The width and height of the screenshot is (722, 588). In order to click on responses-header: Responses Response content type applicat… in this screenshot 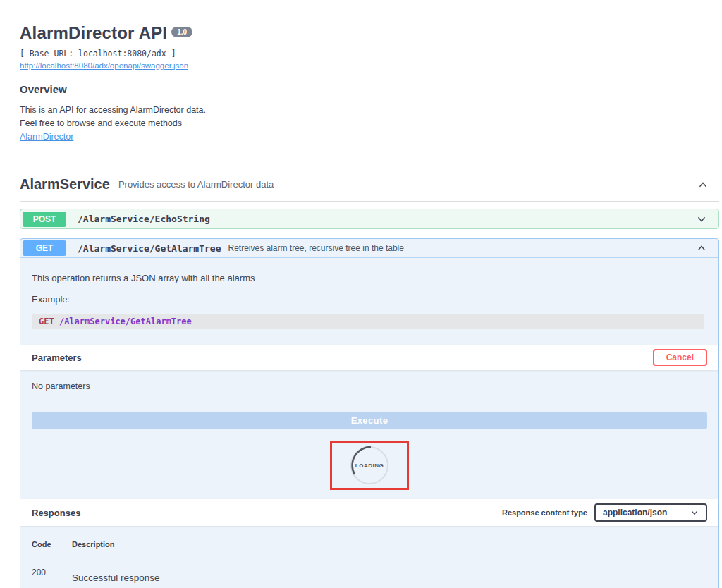, I will do `click(369, 513)`.